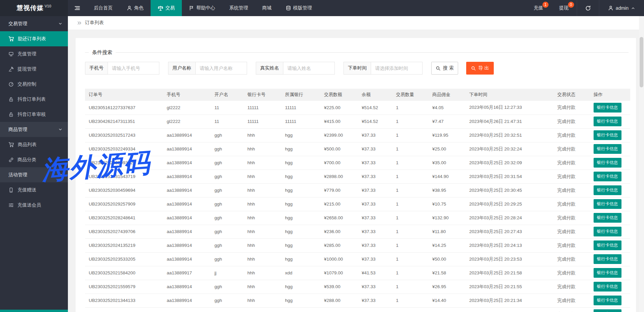 This screenshot has height=312, width=644. I want to click on sidebar-item-1: 助还订单列表, so click(34, 39).